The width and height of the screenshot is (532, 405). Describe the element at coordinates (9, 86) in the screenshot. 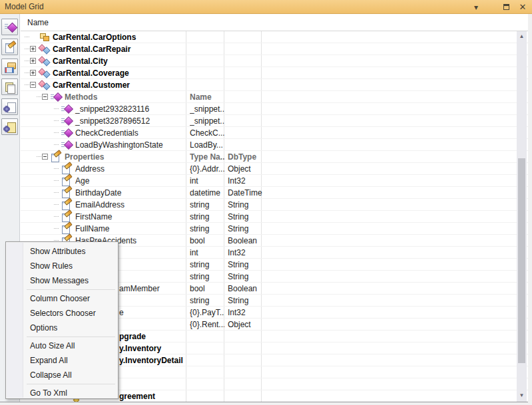

I see `copy-pages-button` at that location.